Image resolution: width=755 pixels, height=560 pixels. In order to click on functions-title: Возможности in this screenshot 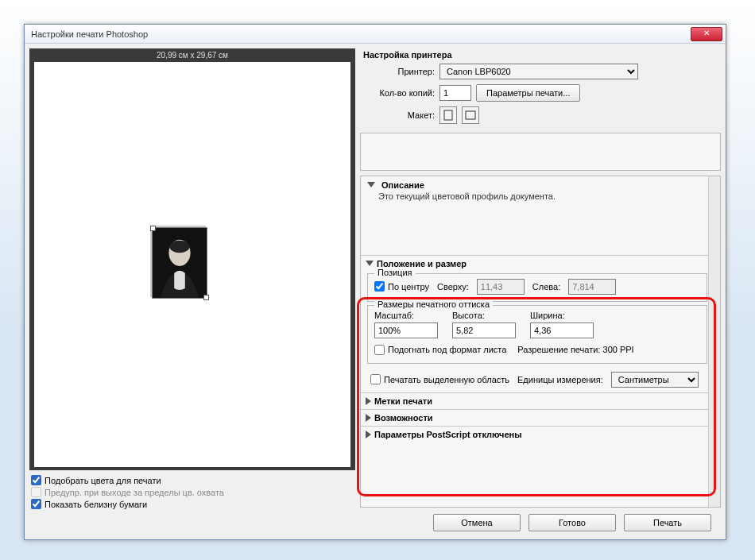, I will do `click(404, 418)`.